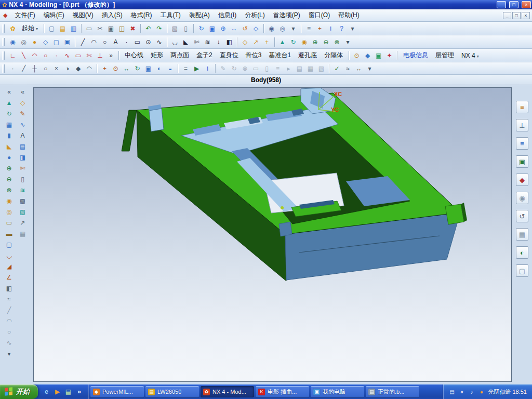  Describe the element at coordinates (452, 392) in the screenshot. I see `ime-indicator-icon: ▤` at that location.